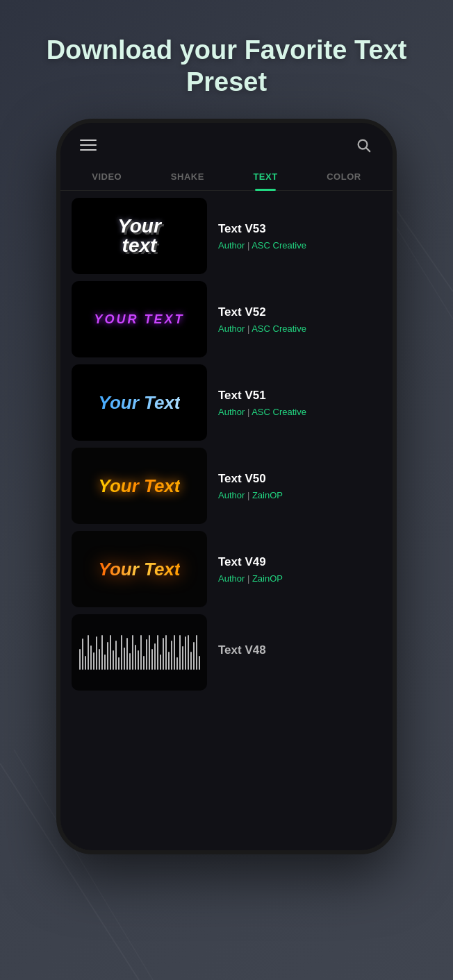  What do you see at coordinates (226, 60) in the screenshot?
I see `headline-section: Download your Favorite Text Preset` at bounding box center [226, 60].